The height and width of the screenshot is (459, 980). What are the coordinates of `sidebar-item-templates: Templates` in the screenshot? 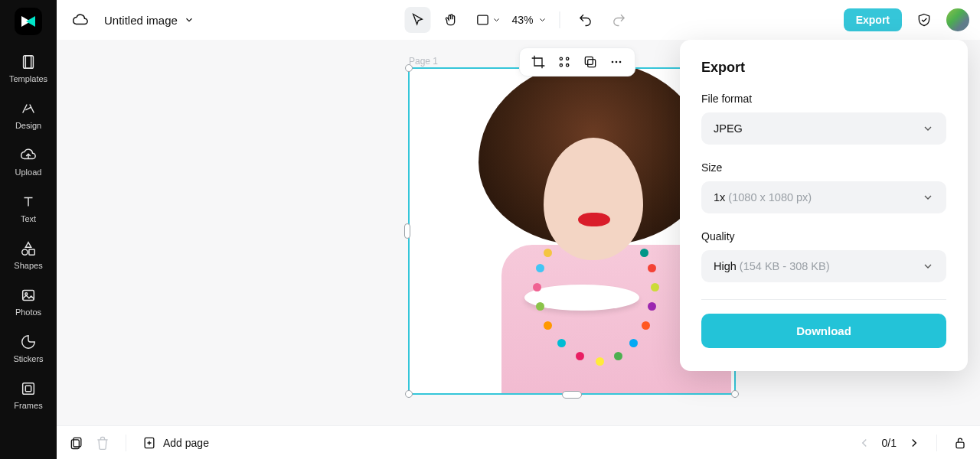 It's located at (28, 69).